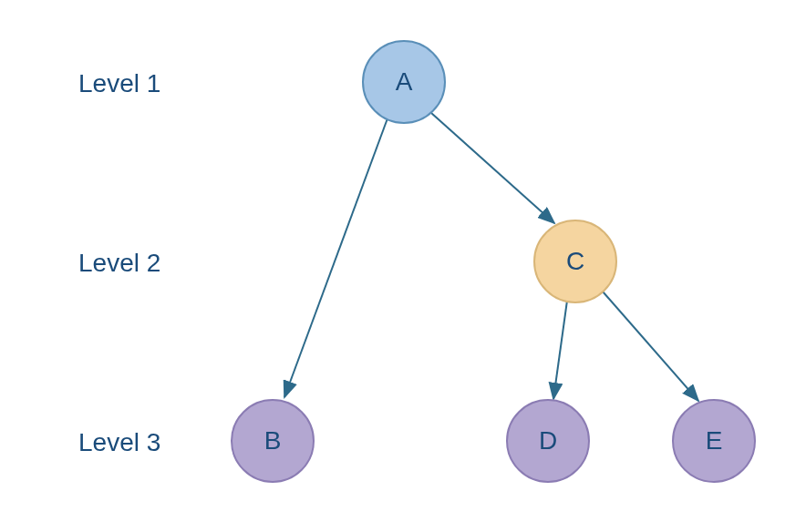 The width and height of the screenshot is (806, 532). I want to click on node-d-label: D, so click(548, 441).